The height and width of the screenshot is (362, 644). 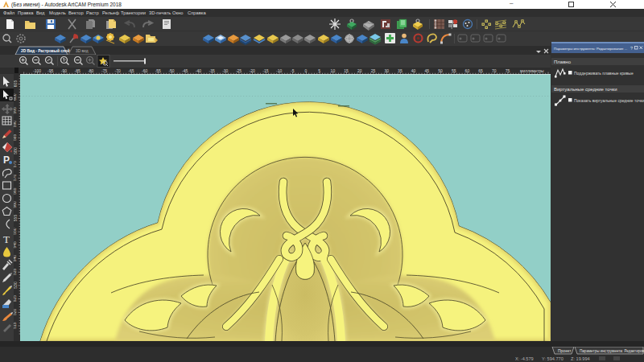 What do you see at coordinates (494, 71) in the screenshot?
I see `svg-text: 70` at bounding box center [494, 71].